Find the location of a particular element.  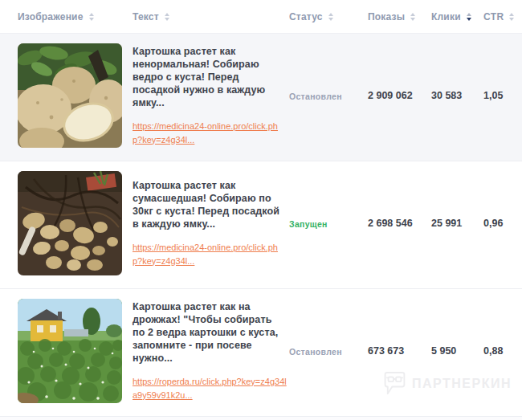

ad-title: Картошка растет как ненормальная! Собира… is located at coordinates (210, 77).